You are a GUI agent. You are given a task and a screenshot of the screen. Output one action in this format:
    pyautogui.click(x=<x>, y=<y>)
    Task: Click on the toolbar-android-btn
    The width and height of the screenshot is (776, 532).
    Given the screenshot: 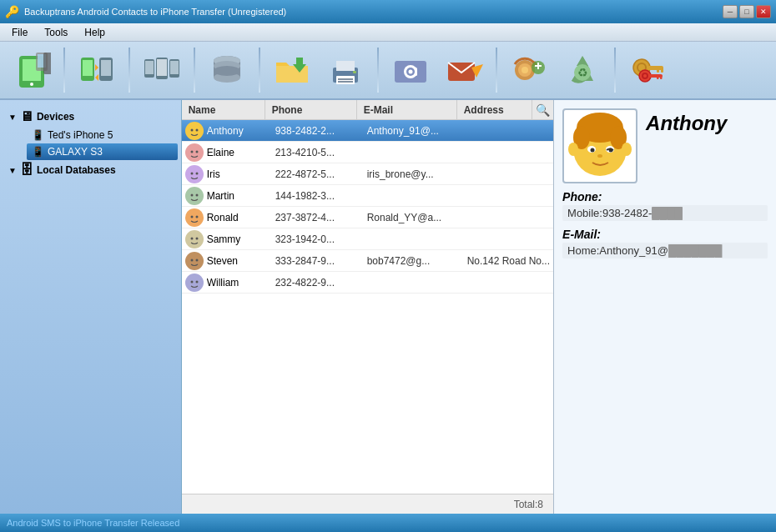 What is the action you would take?
    pyautogui.click(x=32, y=70)
    